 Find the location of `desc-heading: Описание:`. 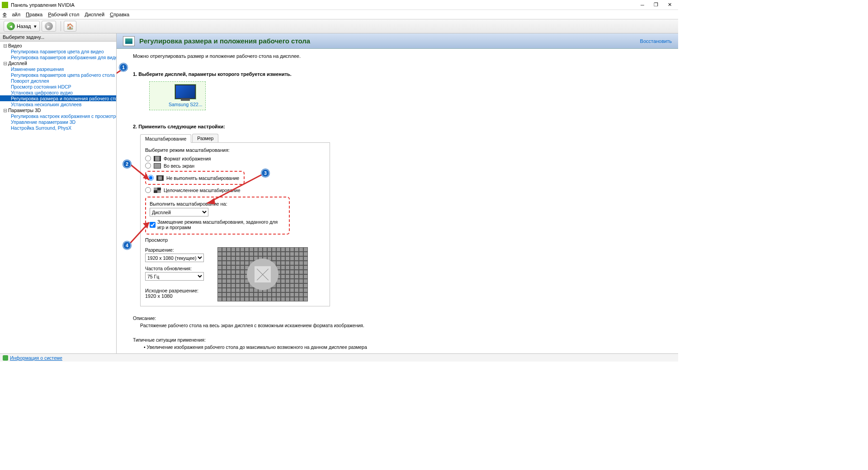

desc-heading: Описание: is located at coordinates (397, 318).